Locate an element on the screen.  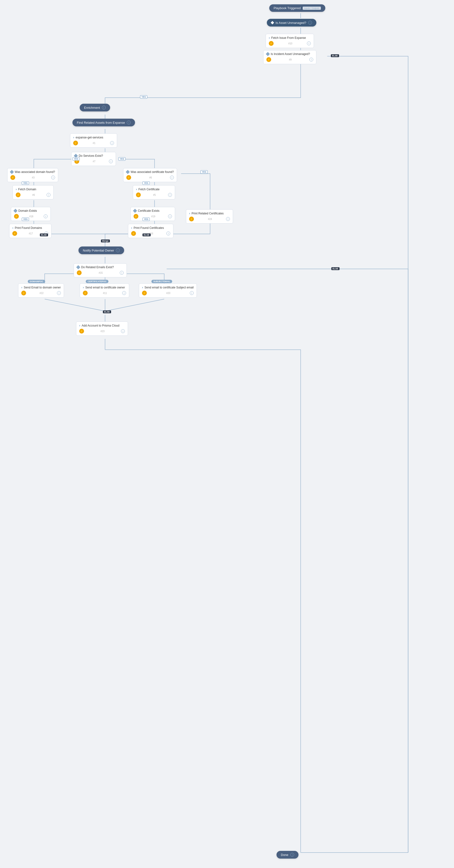
else-label-incident: ELSE is located at coordinates (335, 56).